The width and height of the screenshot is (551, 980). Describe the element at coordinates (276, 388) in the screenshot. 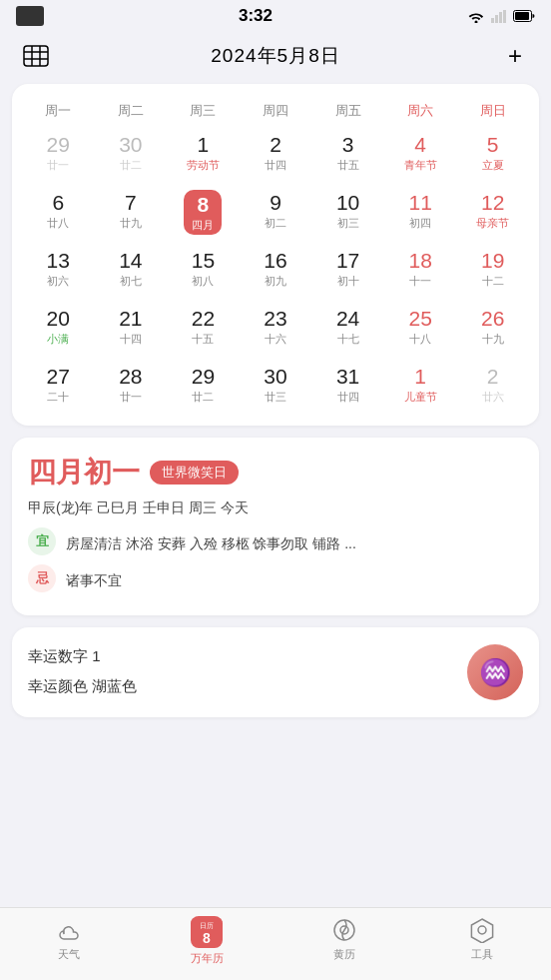

I see `calendar-day-30: 30廿三` at that location.